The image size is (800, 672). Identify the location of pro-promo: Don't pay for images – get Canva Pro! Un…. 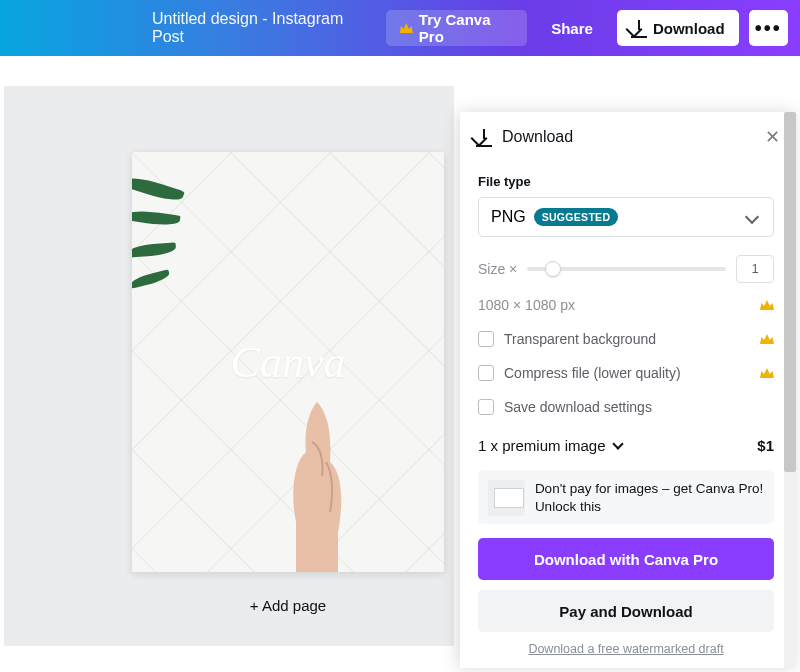
(626, 497).